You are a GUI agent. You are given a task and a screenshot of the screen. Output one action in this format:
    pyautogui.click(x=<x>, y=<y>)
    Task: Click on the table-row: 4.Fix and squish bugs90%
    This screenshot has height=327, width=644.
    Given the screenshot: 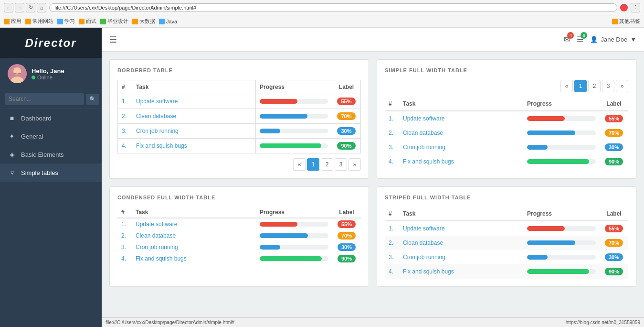 What is the action you would take?
    pyautogui.click(x=507, y=272)
    